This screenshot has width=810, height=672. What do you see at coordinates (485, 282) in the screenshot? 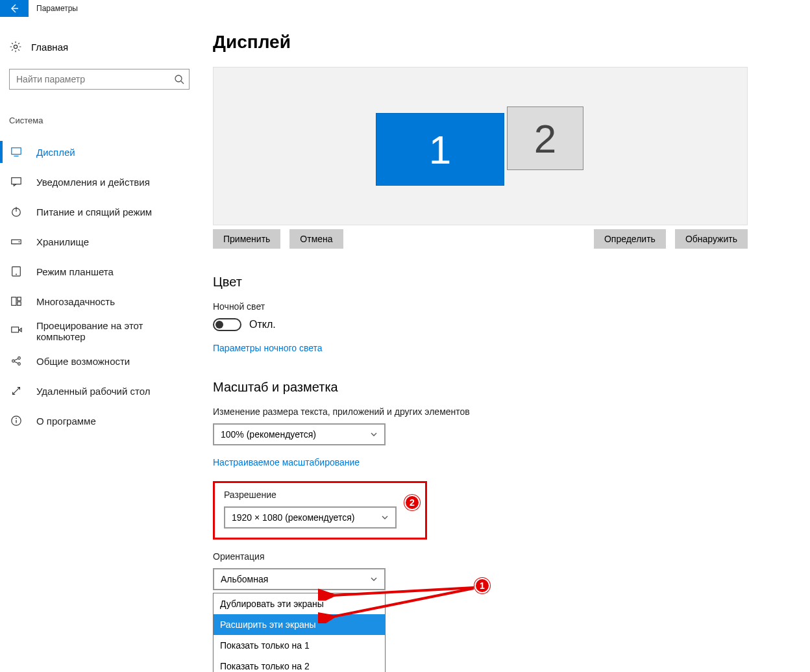
I see `color-heading: Цвет` at bounding box center [485, 282].